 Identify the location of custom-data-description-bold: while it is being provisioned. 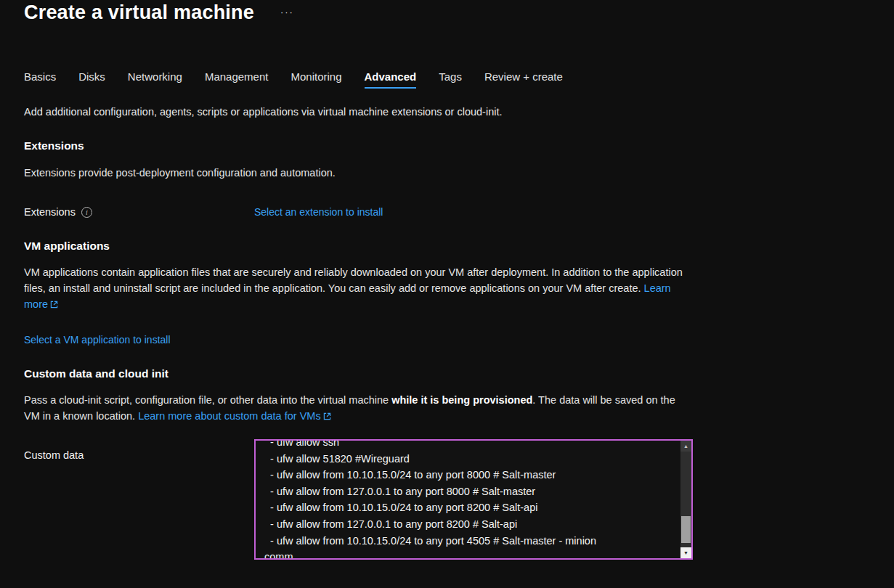
(462, 400).